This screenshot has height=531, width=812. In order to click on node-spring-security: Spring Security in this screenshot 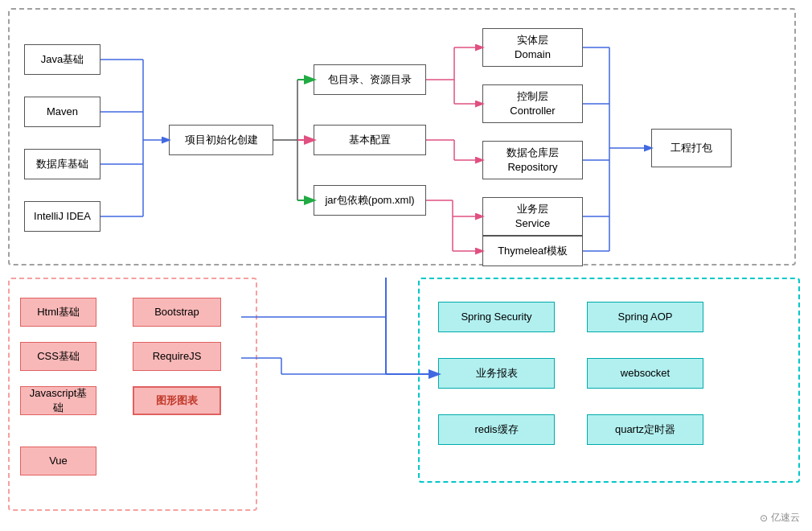, I will do `click(497, 317)`.